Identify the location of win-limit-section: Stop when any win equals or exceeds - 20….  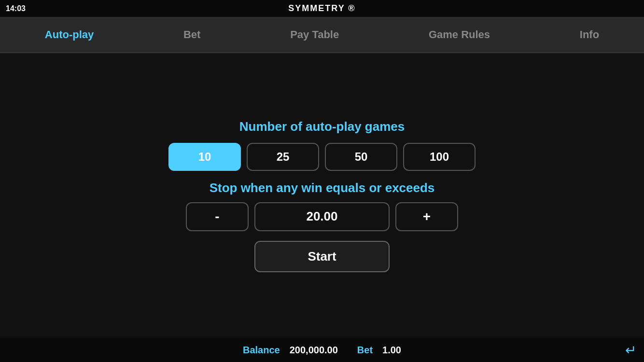
(322, 206).